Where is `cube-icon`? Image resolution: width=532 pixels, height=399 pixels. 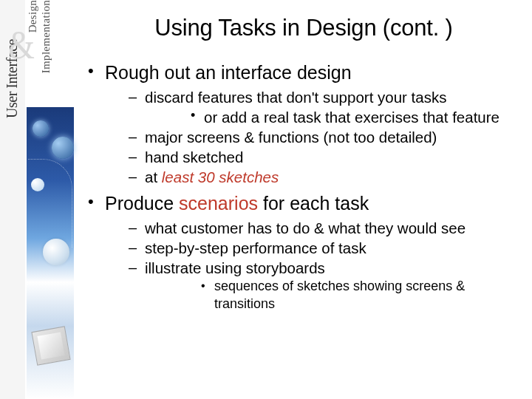 cube-icon is located at coordinates (50, 346).